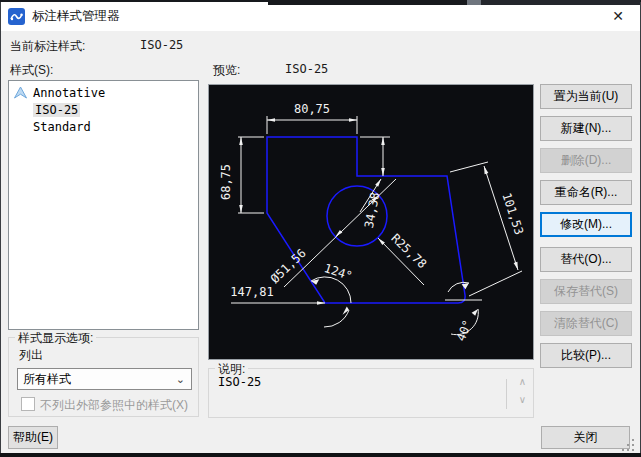 The height and width of the screenshot is (457, 641). What do you see at coordinates (240, 382) in the screenshot?
I see `description-text: ISO-25` at bounding box center [240, 382].